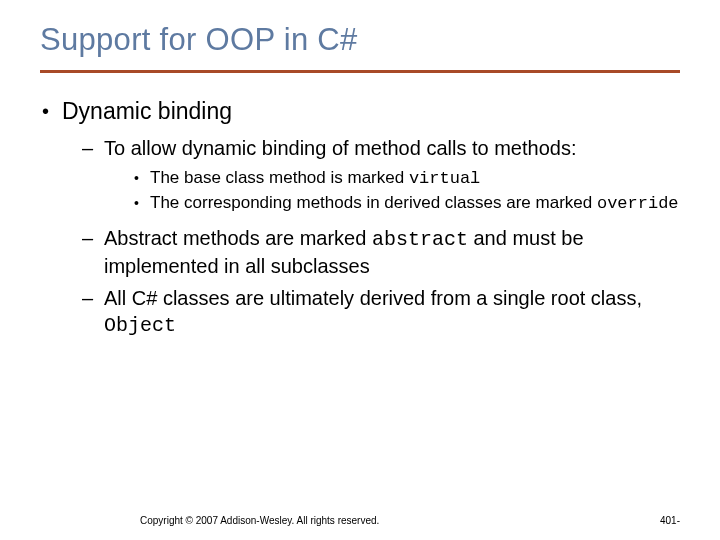 The image size is (720, 540). Describe the element at coordinates (444, 178) in the screenshot. I see `code-keyword: virtual` at that location.